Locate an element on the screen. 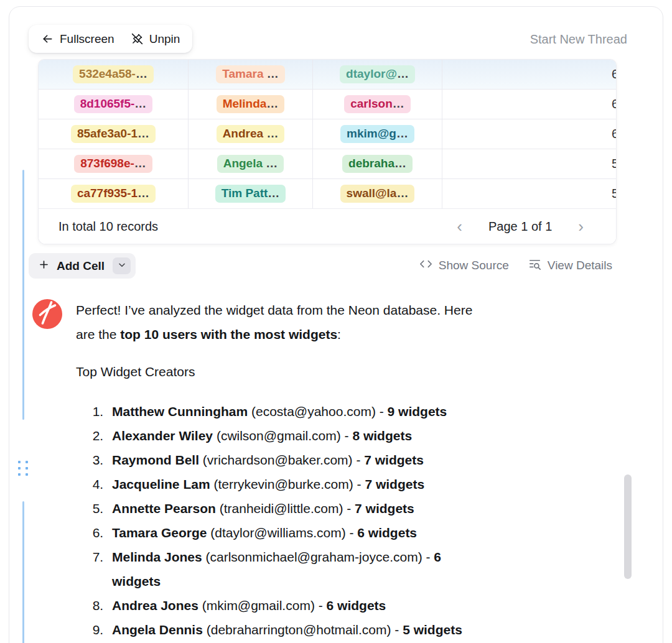  list-item: Alexander Wiley (cwilson@gmail.com) - 8 … is located at coordinates (291, 435).